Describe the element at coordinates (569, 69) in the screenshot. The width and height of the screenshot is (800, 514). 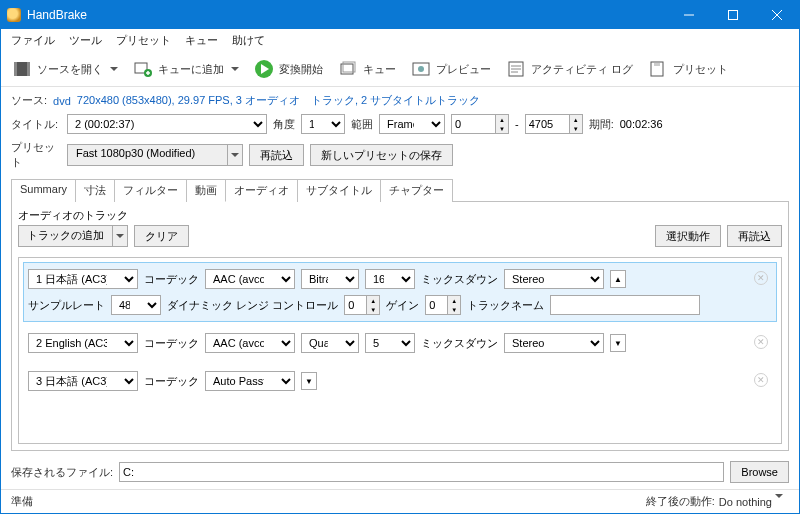
I see `activity-log-button: アクティビティ ログ` at that location.